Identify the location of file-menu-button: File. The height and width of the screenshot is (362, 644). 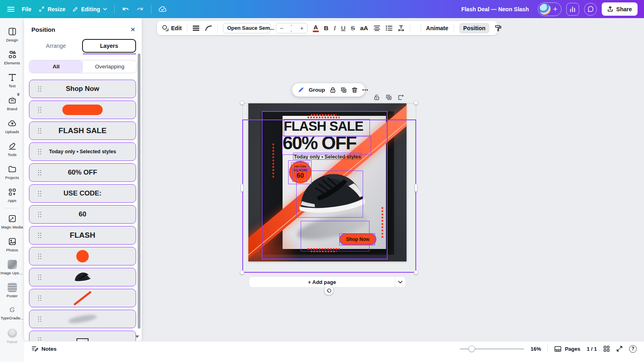
(27, 9).